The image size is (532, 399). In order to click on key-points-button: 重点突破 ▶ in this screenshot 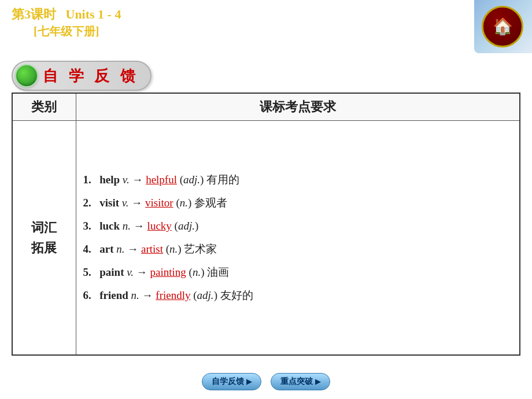, I will do `click(301, 382)`.